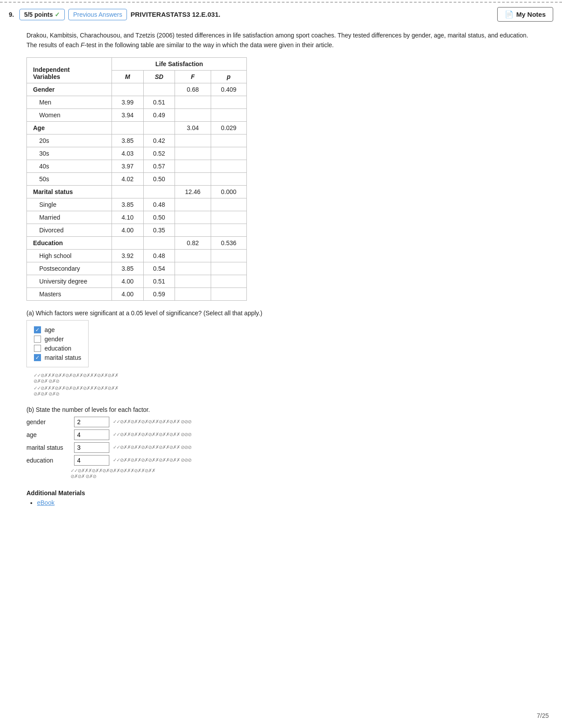  Describe the element at coordinates (159, 140) in the screenshot. I see `cell-sd: 0.42` at that location.